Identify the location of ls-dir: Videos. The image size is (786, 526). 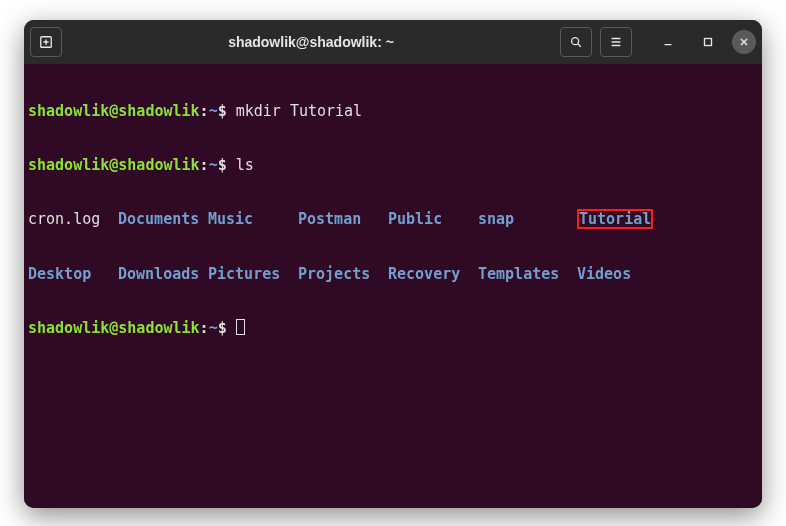
(604, 274).